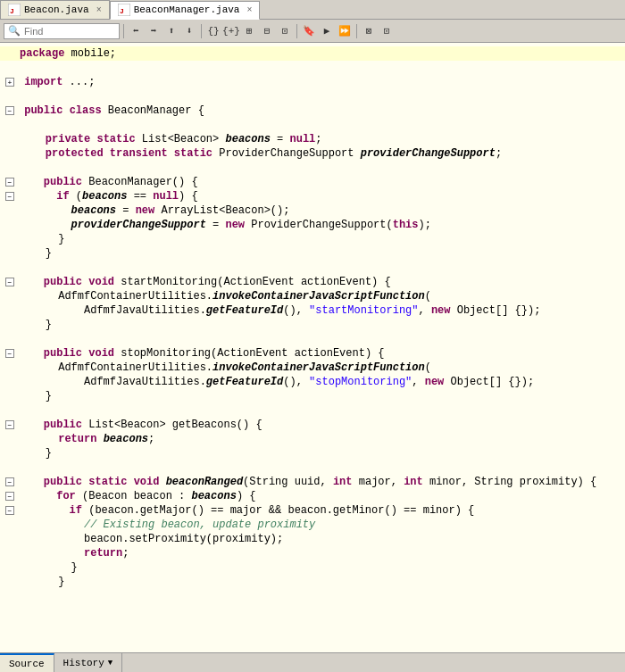  Describe the element at coordinates (312, 311) in the screenshot. I see `code-line: AdfmfJavaUtilities.getFeatureId(), "star…` at that location.